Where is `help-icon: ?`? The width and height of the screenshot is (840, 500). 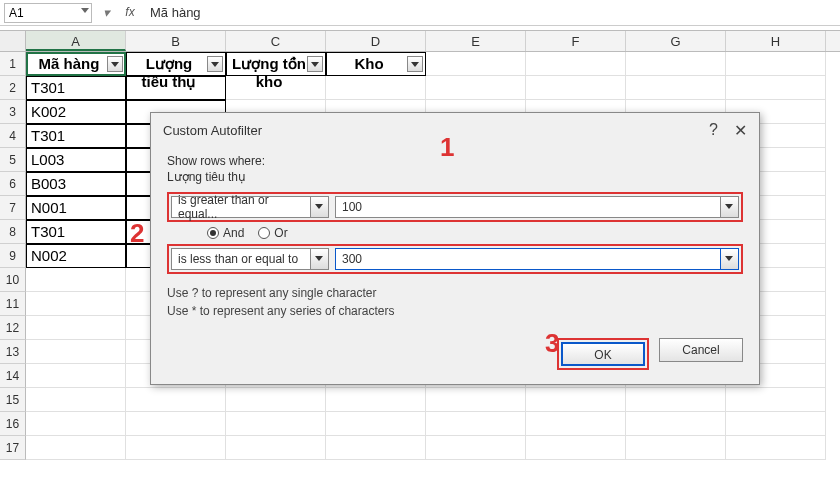
help-icon: ? is located at coordinates (714, 130).